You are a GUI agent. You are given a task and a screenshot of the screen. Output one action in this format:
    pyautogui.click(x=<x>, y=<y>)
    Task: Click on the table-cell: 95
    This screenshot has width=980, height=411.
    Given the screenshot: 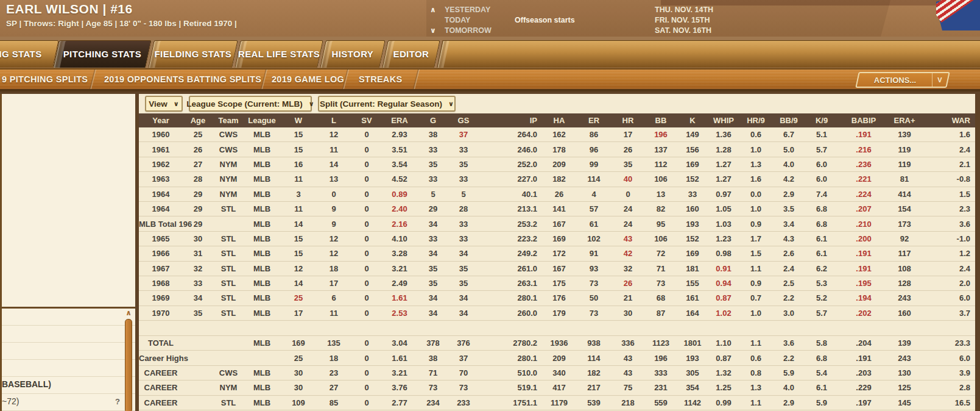 What is the action you would take?
    pyautogui.click(x=661, y=224)
    